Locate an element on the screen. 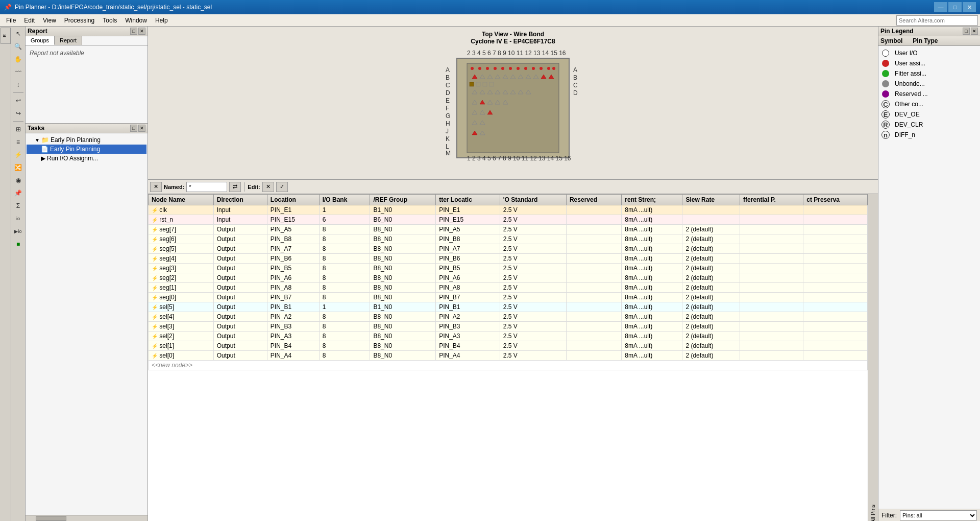  tool-circle: ◉ is located at coordinates (18, 180).